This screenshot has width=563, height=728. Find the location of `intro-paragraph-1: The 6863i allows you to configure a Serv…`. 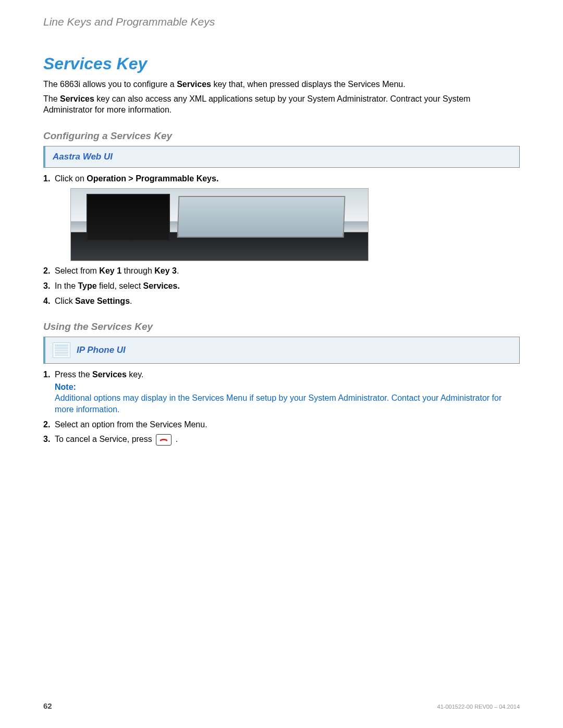

intro-paragraph-1: The 6863i allows you to configure a Serv… is located at coordinates (282, 84).